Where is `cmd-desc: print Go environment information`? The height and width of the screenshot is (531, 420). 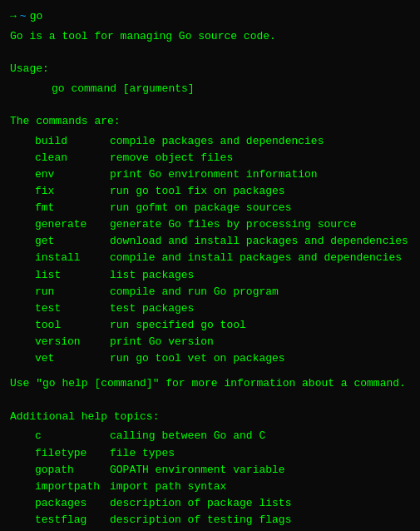
cmd-desc: print Go environment information is located at coordinates (214, 175).